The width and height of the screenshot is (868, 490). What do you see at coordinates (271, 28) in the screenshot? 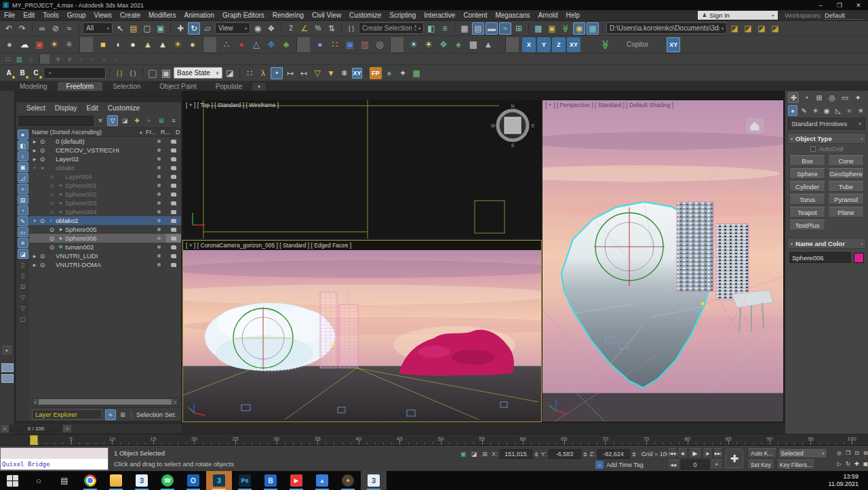
I see `select-and-manipulate-icon: ❖` at bounding box center [271, 28].